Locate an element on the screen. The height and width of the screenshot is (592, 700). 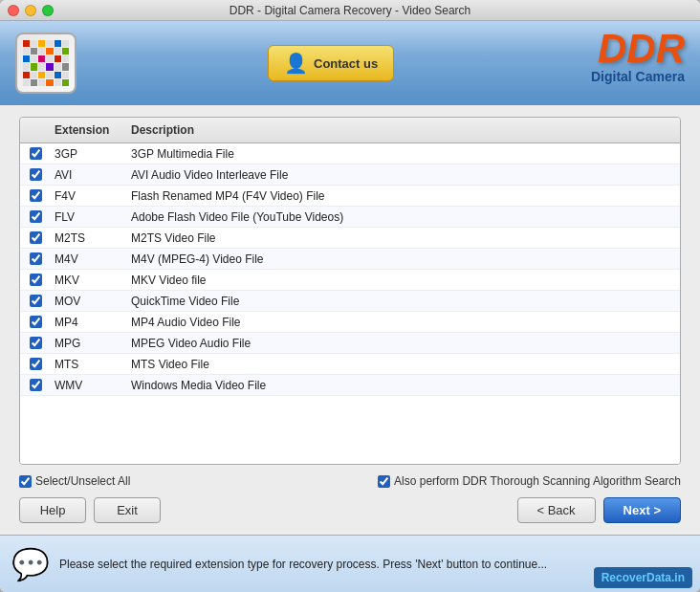
contact-button: 👤 Contact us is located at coordinates (331, 63).